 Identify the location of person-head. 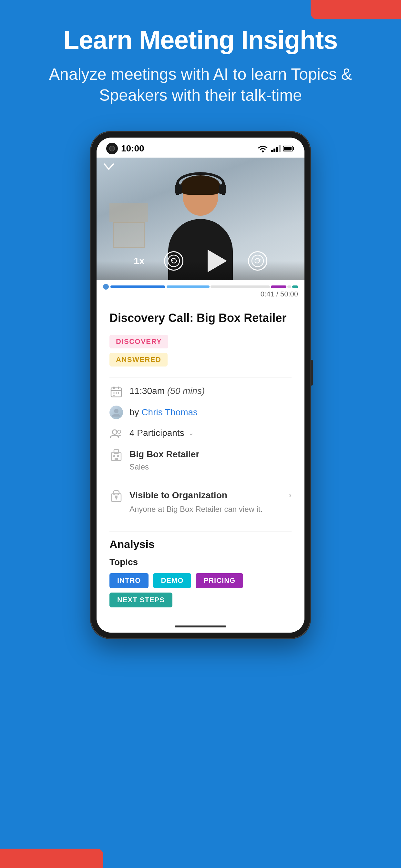
(201, 196).